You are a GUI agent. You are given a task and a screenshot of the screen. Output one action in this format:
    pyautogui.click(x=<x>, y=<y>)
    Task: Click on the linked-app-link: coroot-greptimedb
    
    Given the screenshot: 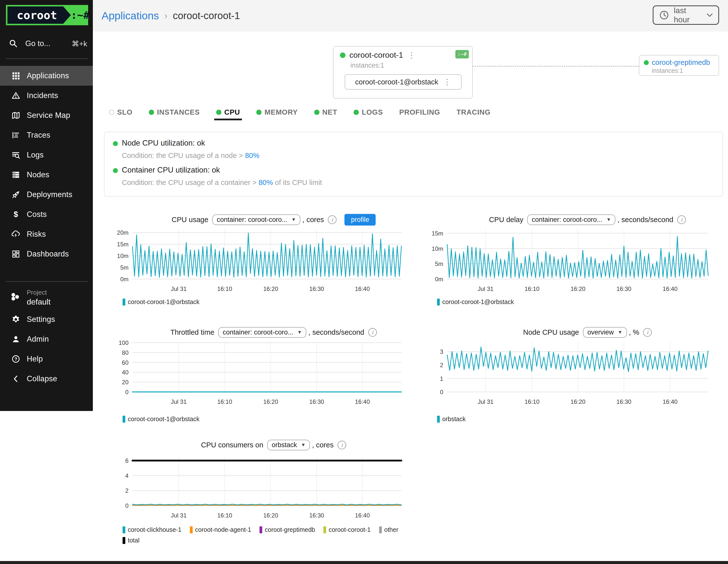 What is the action you would take?
    pyautogui.click(x=681, y=63)
    